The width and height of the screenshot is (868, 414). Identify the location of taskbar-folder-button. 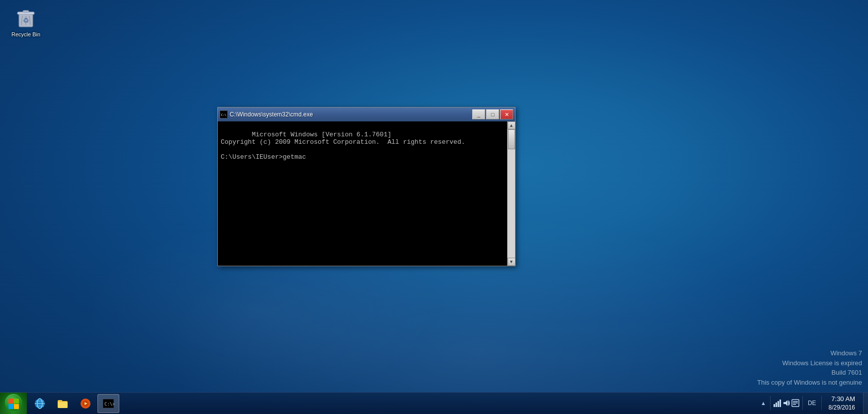
(63, 404).